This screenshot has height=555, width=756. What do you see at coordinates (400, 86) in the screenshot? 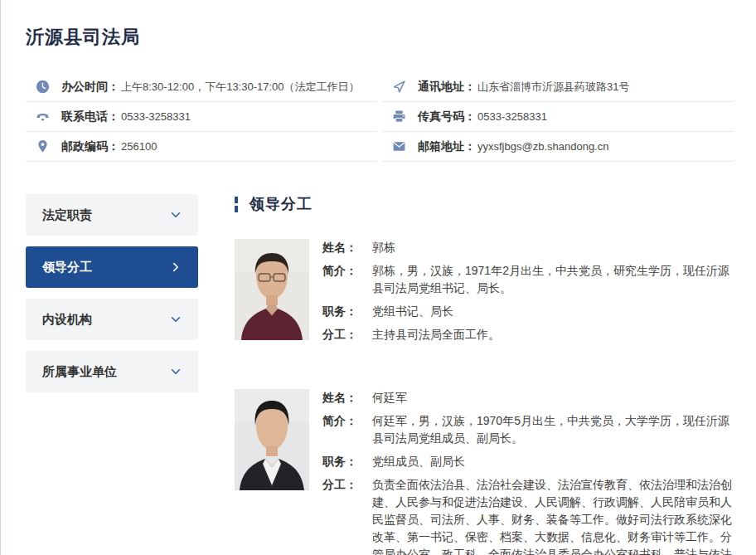
I see `navigation-icon` at bounding box center [400, 86].